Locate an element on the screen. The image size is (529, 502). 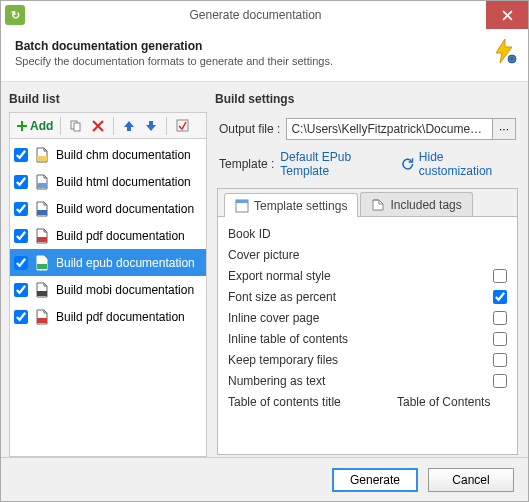
output-file-label: Output file : is located at coordinates (250, 129).